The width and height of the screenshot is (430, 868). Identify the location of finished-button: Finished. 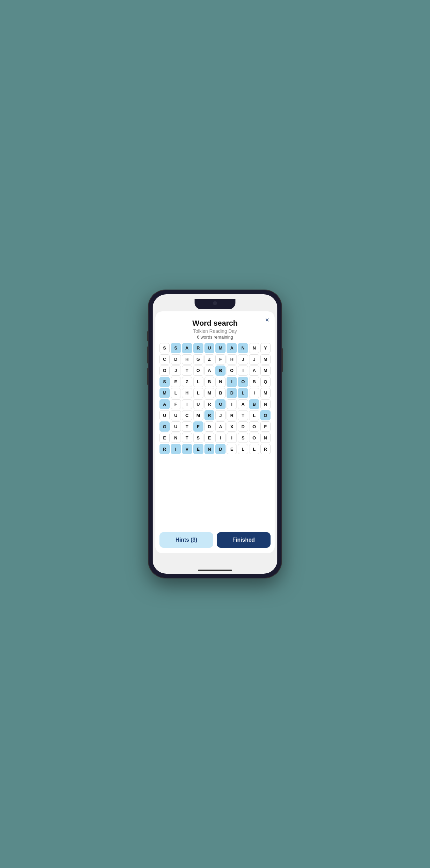
(244, 540).